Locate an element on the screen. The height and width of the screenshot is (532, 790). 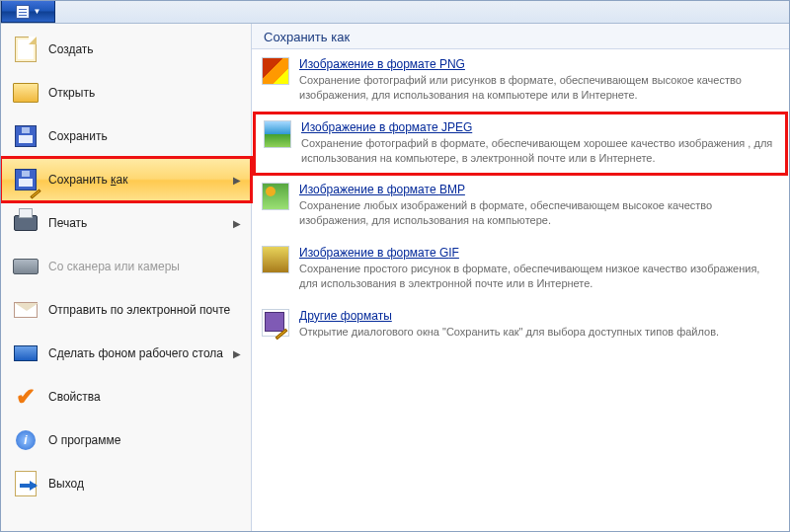
save-as-gif: Изображение в формате GIF Сохранение про… is located at coordinates (520, 269).